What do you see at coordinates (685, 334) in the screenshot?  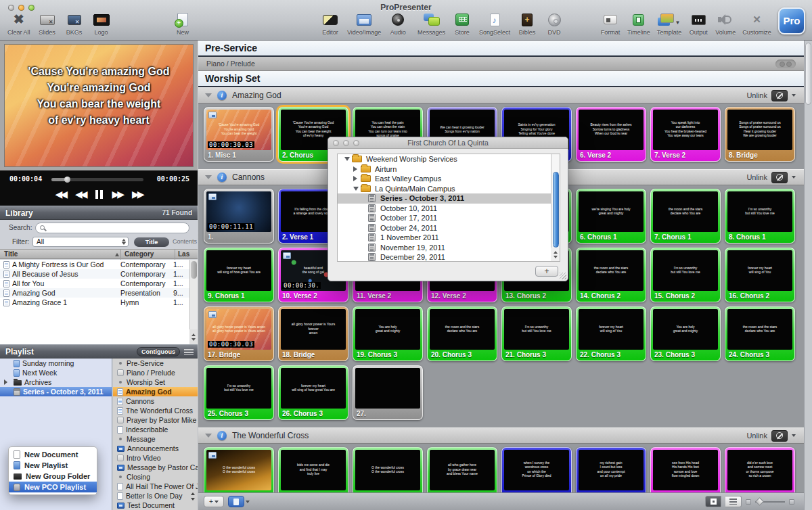 I see `slide-thumbnail: You are holygreat and mighty23. Chorus 3` at bounding box center [685, 334].